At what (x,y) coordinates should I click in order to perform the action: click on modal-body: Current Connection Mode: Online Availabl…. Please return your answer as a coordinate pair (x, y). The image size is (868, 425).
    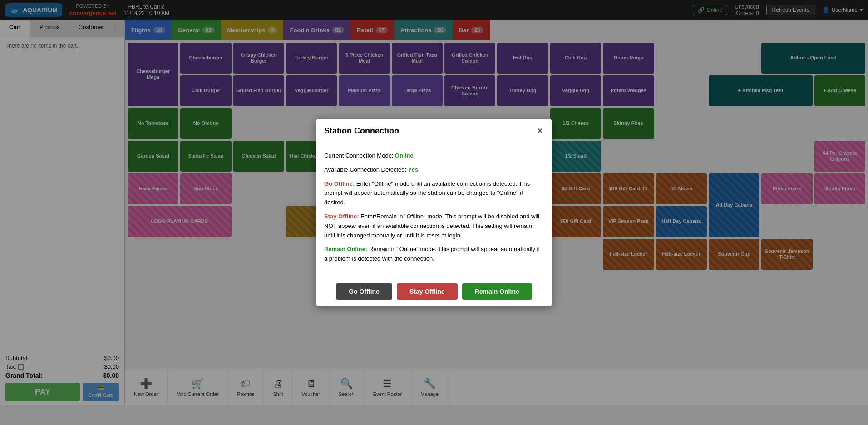
    Looking at the image, I should click on (434, 210).